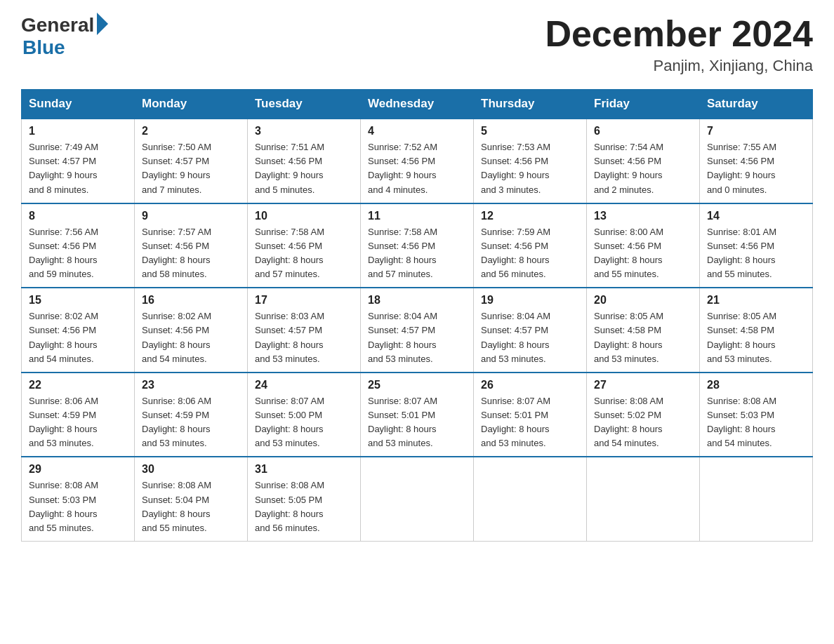 The height and width of the screenshot is (644, 834). Describe the element at coordinates (191, 131) in the screenshot. I see `day-number: 2` at that location.